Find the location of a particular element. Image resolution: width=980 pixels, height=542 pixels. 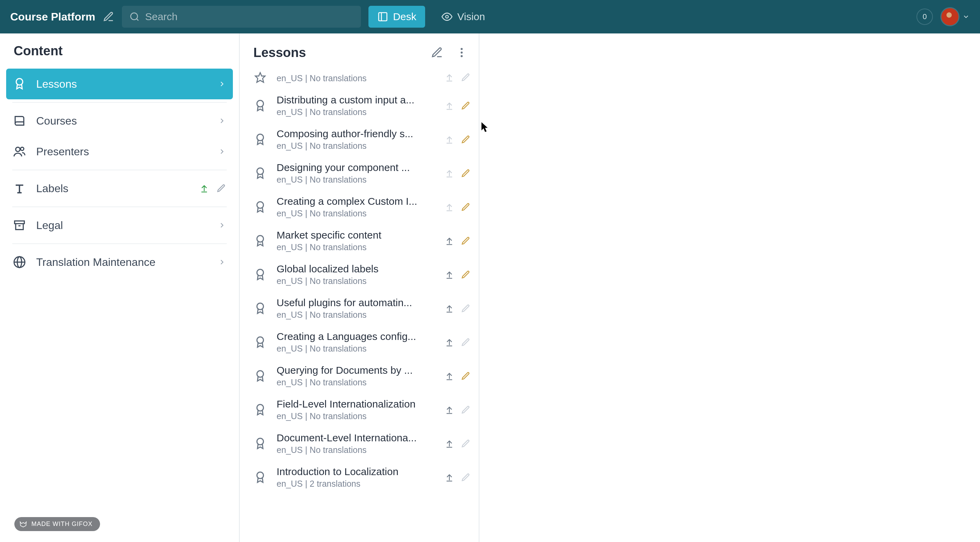

cursor-icon is located at coordinates (485, 127).